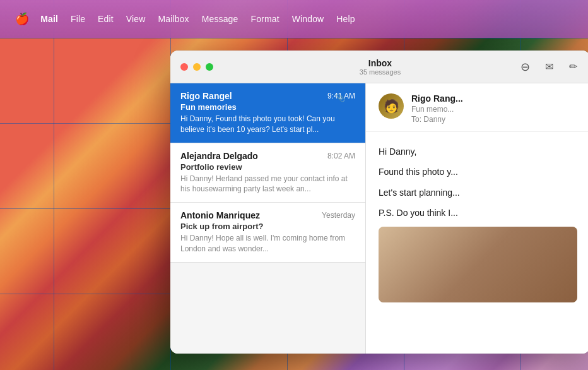 The width and height of the screenshot is (588, 370). Describe the element at coordinates (220, 19) in the screenshot. I see `menu-message: Message` at that location.